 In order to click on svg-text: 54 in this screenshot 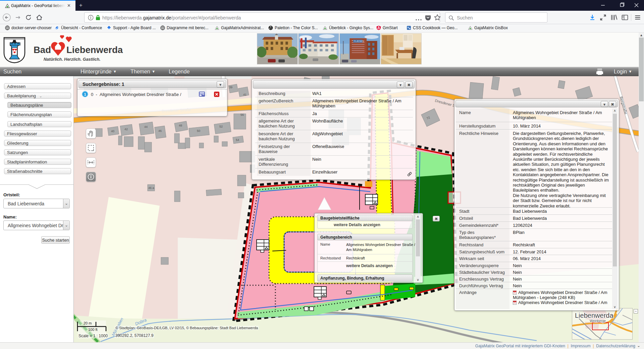, I will do `click(237, 140)`.